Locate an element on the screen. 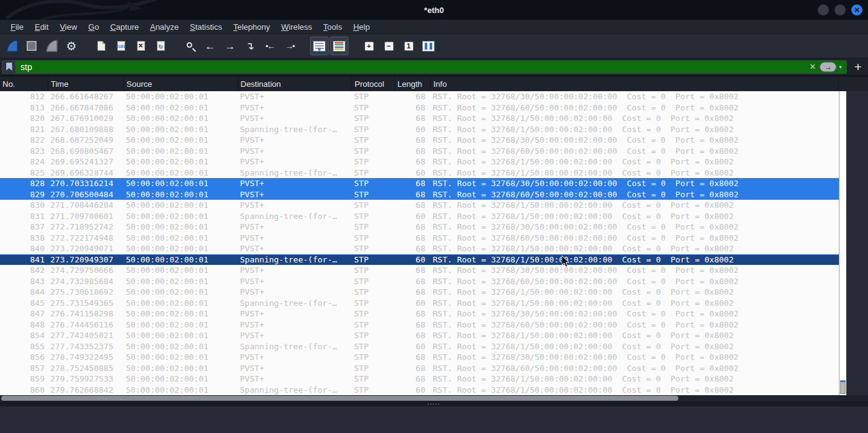  column-header-source: Source is located at coordinates (181, 84).